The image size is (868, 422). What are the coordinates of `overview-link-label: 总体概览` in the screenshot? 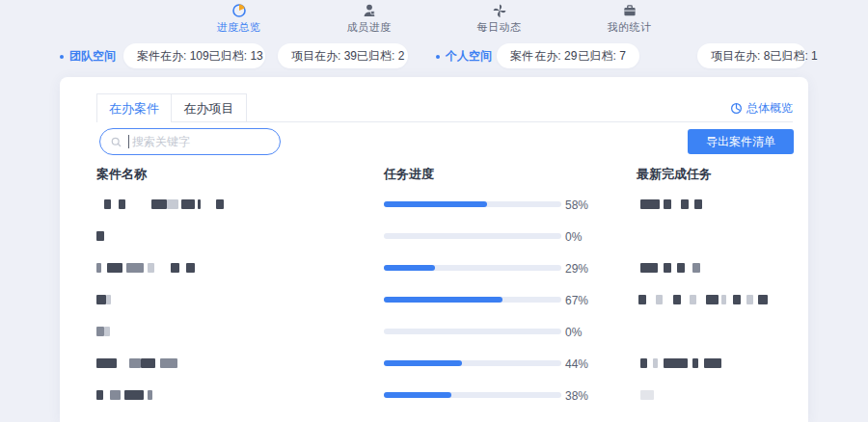 It's located at (770, 108).